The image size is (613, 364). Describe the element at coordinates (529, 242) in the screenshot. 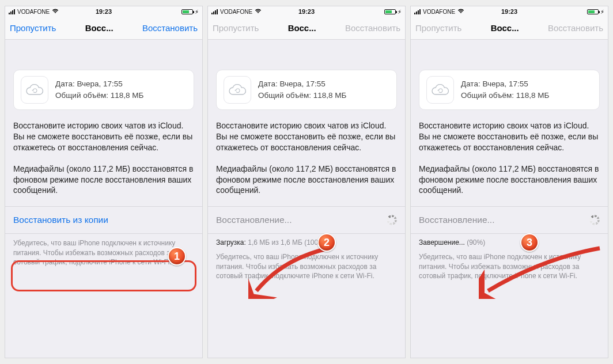

I see `step-badge-3: 3` at that location.